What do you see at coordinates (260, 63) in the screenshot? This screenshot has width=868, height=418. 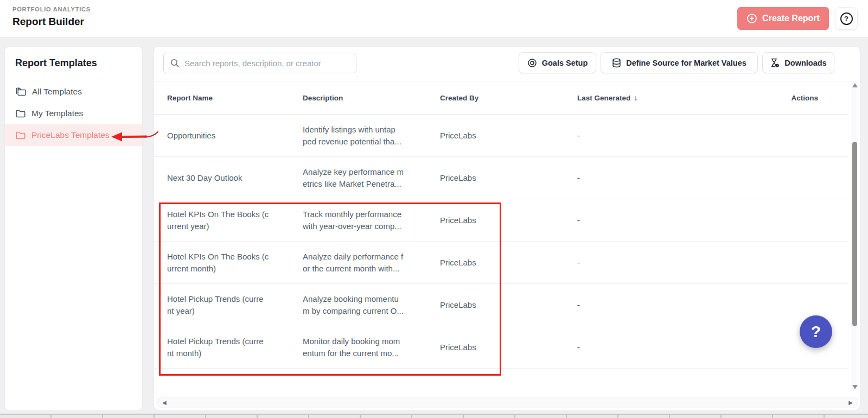 I see `search-box` at bounding box center [260, 63].